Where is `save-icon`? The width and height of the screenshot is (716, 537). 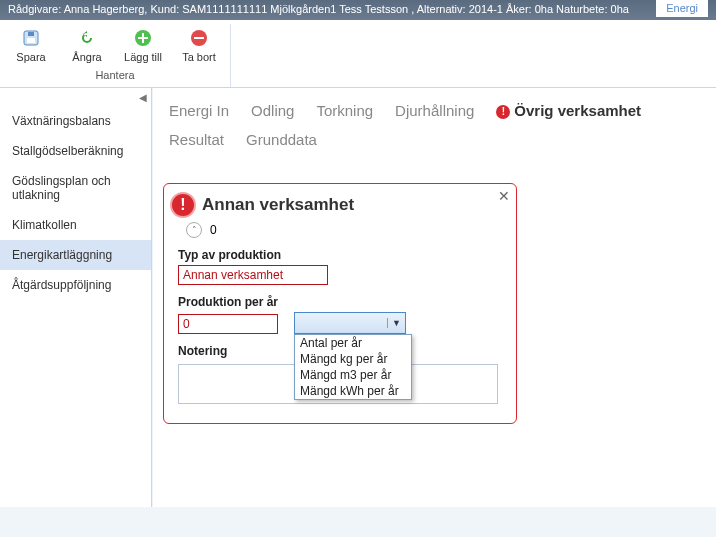 save-icon is located at coordinates (31, 38).